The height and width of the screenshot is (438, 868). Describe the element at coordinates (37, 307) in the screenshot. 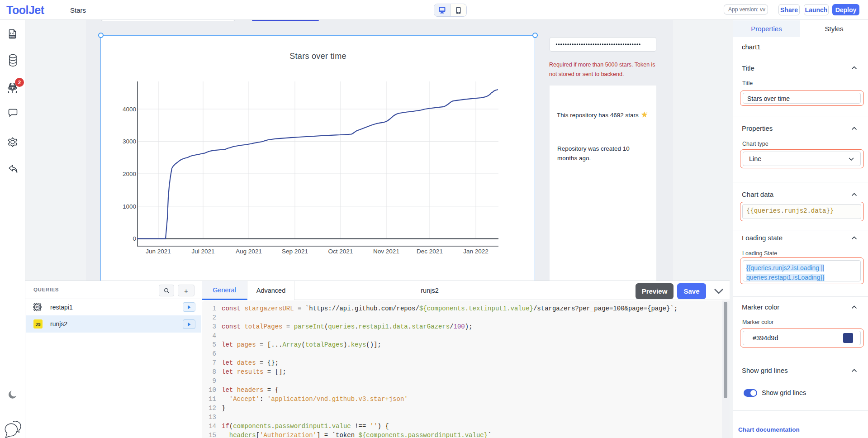

I see `svg-text: API` at that location.